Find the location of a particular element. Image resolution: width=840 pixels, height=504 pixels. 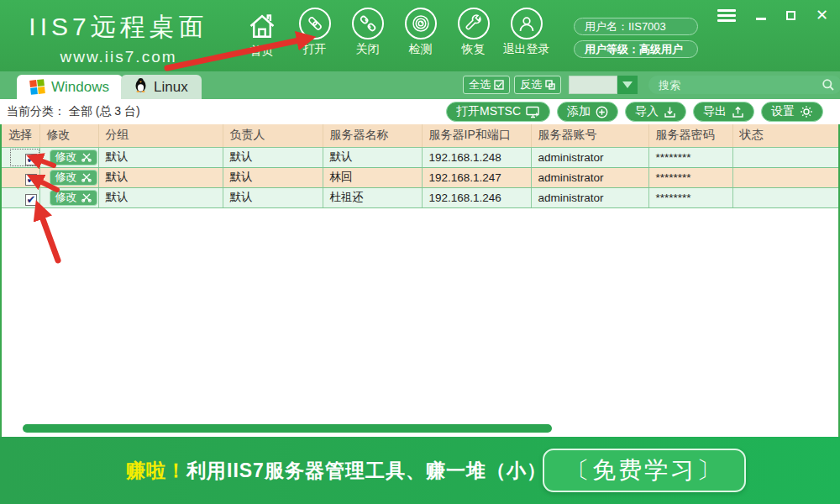

open-mstsc-label: 打开MSTSC is located at coordinates (489, 112).